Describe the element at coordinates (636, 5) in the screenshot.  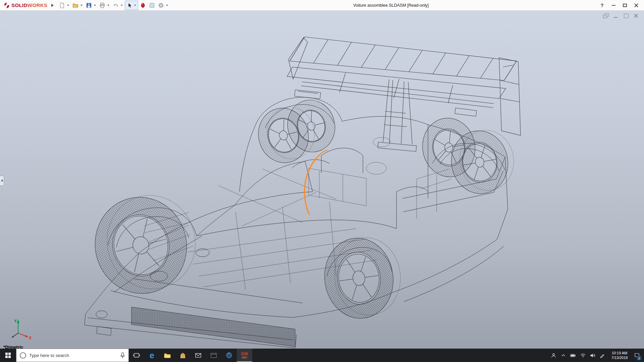
I see `close-icon` at that location.